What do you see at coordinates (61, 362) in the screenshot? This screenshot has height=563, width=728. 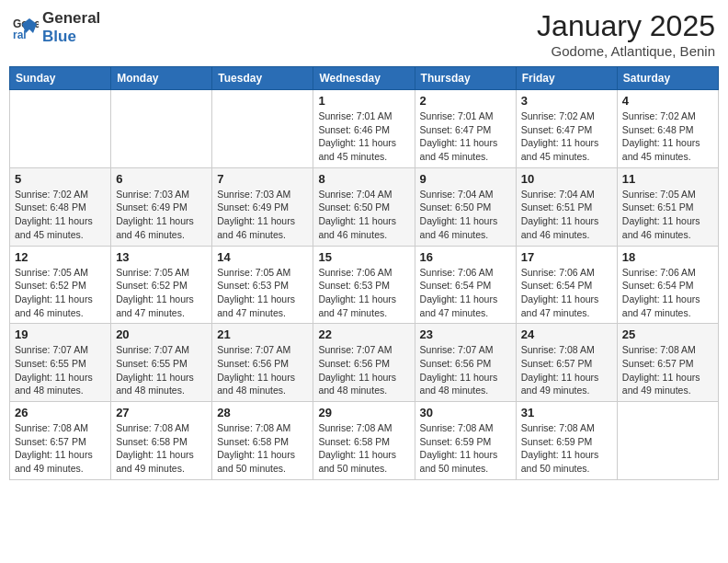 I see `calendar-cell: 19Sunrise: 7:07 AM Sunset: 6:55 PM Dayli…` at bounding box center [61, 362].